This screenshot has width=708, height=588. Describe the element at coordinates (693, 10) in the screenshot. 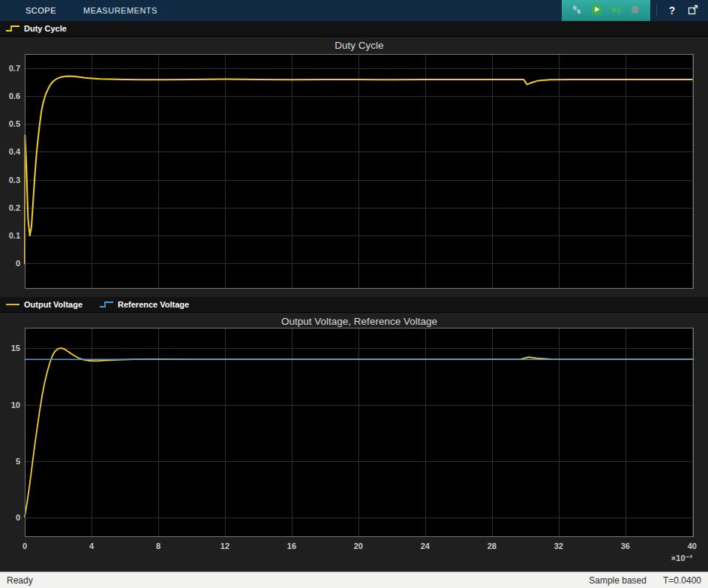

I see `dock-icon` at that location.